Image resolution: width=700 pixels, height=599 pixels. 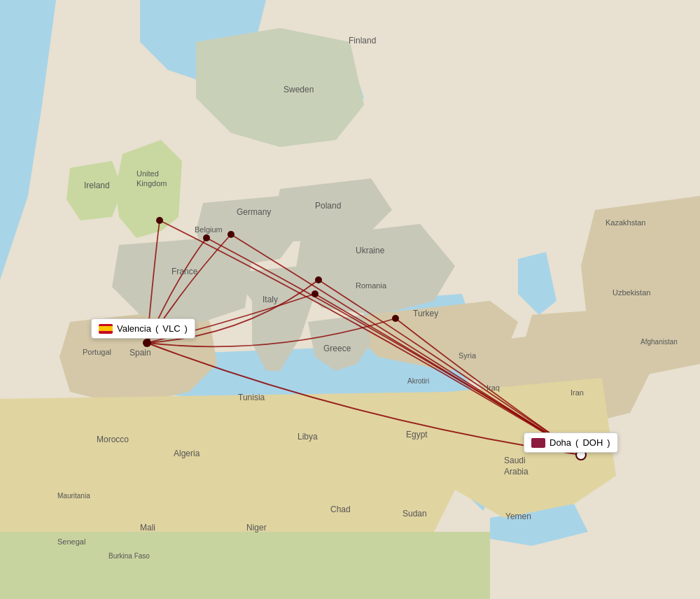 I want to click on svg-text: Germany, so click(x=253, y=212).